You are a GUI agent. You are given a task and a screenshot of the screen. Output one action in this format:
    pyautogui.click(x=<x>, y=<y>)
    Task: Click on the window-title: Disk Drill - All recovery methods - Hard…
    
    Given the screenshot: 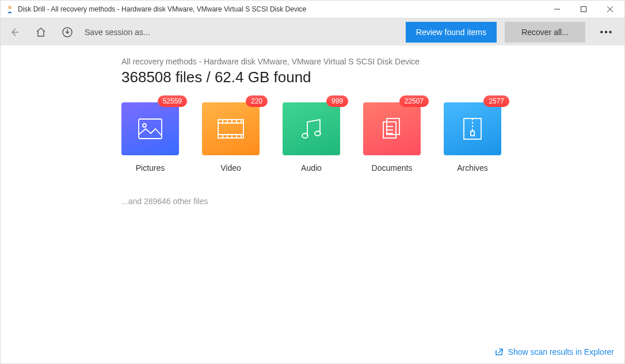 What is the action you would take?
    pyautogui.click(x=281, y=9)
    